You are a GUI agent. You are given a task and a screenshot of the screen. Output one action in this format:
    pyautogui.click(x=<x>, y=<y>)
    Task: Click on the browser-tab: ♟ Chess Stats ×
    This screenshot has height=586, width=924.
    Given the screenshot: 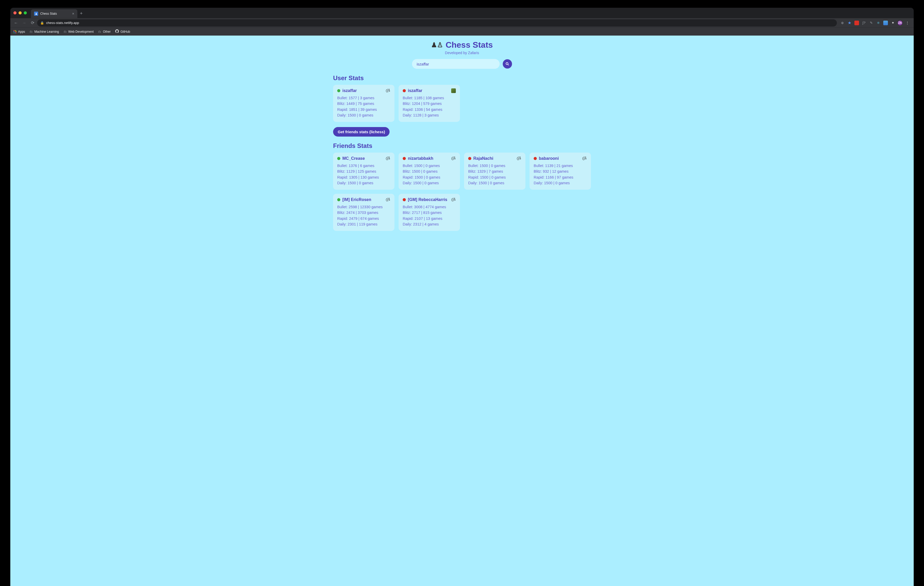 What is the action you would take?
    pyautogui.click(x=54, y=14)
    